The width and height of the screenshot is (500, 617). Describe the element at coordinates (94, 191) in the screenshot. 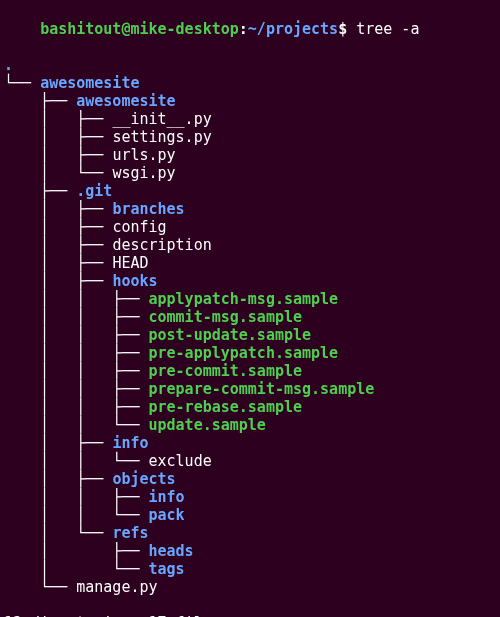

I see `dir-name: .git` at that location.